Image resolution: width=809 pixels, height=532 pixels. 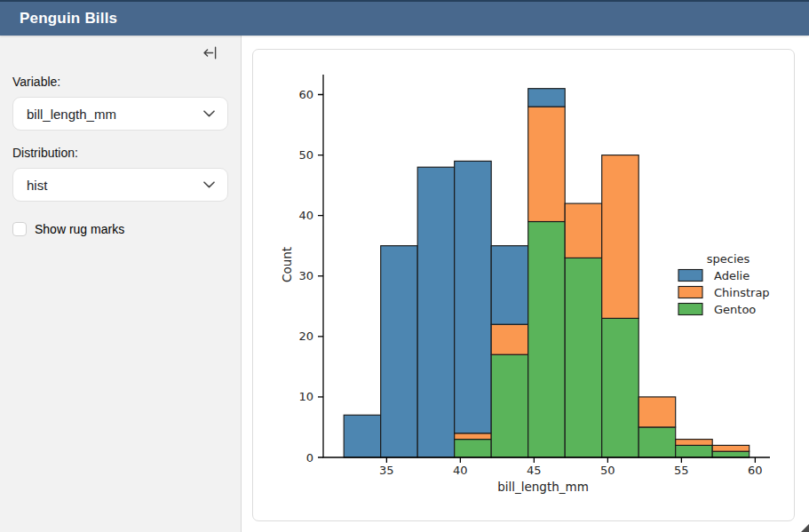 What do you see at coordinates (20, 229) in the screenshot?
I see `rug-checkbox` at bounding box center [20, 229].